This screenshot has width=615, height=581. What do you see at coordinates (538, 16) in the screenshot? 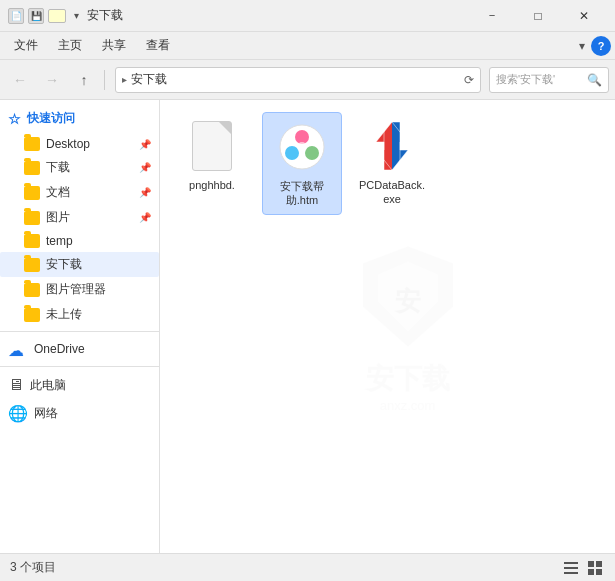
I see `maximize-button: □` at bounding box center [538, 16].